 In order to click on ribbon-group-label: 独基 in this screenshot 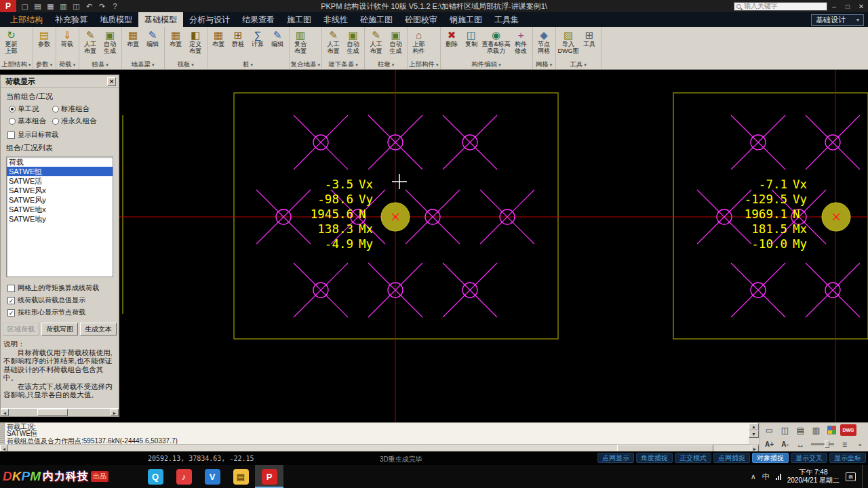, I will do `click(98, 65)`.